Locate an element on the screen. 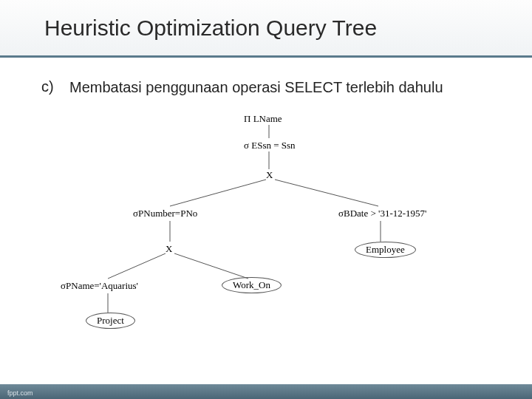  node-select-bdate: σBDate > '31-12-1957' is located at coordinates (383, 214).